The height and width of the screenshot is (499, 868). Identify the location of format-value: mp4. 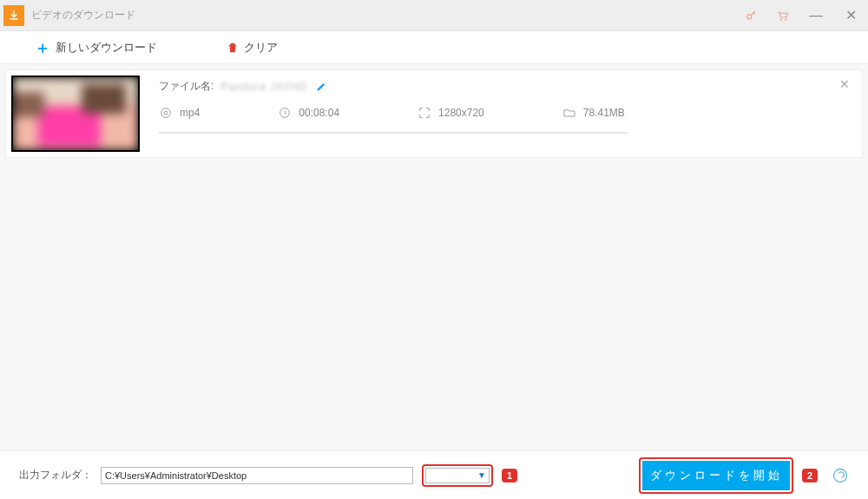
(189, 113).